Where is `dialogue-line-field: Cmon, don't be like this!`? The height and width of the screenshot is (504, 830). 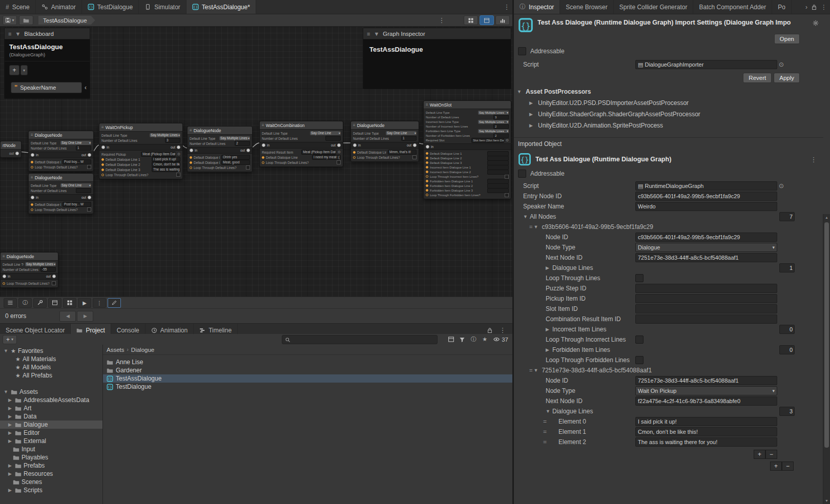
dialogue-line-field: Cmon, don't be like this! is located at coordinates (166, 164).